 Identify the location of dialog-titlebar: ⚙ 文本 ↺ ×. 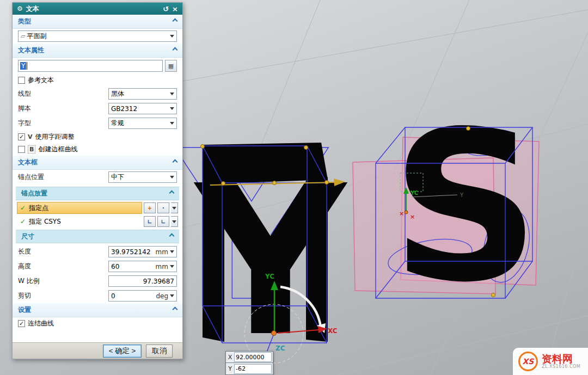
(97, 9).